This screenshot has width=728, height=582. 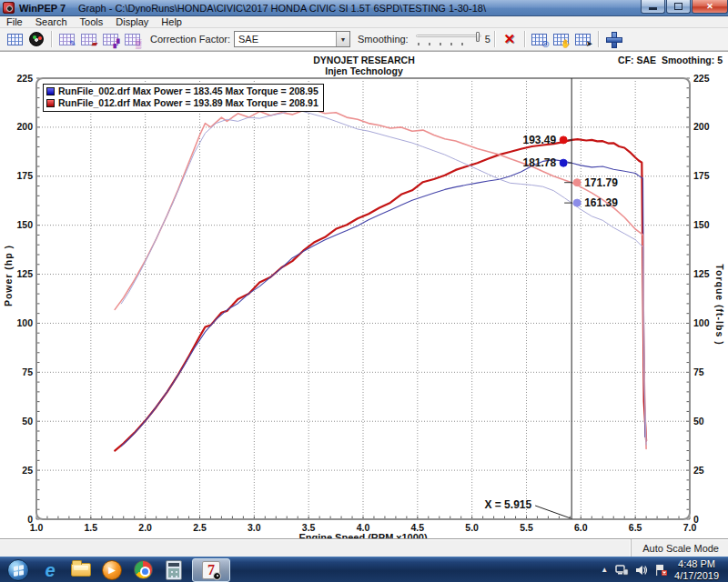 I want to click on marker-dot-171.79, so click(x=577, y=183).